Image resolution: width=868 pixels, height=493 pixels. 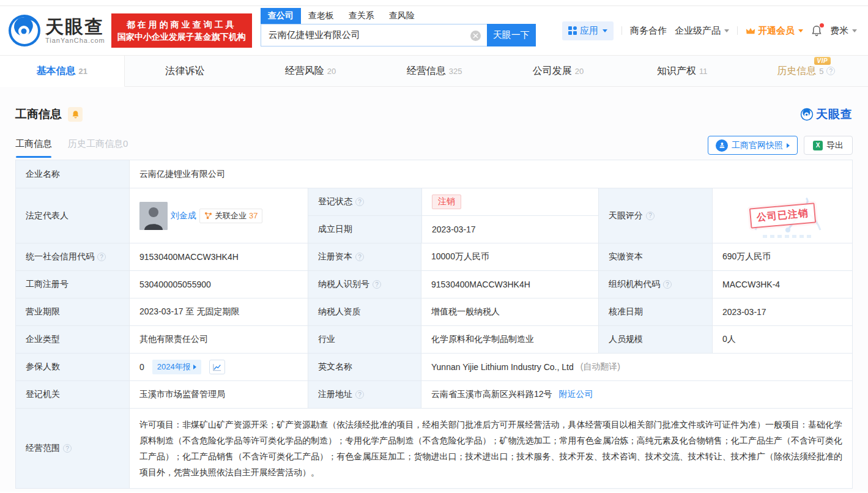 I want to click on brand-name: 天眼查, so click(x=75, y=27).